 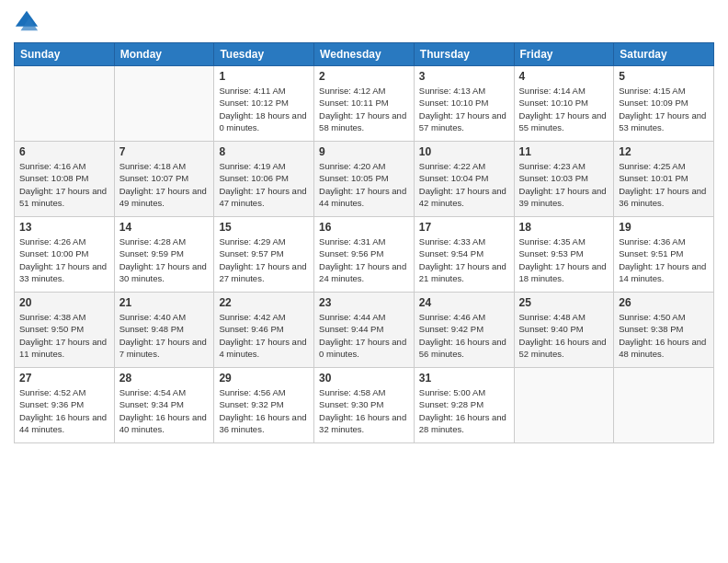 What do you see at coordinates (364, 76) in the screenshot?
I see `day-number: 2` at bounding box center [364, 76].